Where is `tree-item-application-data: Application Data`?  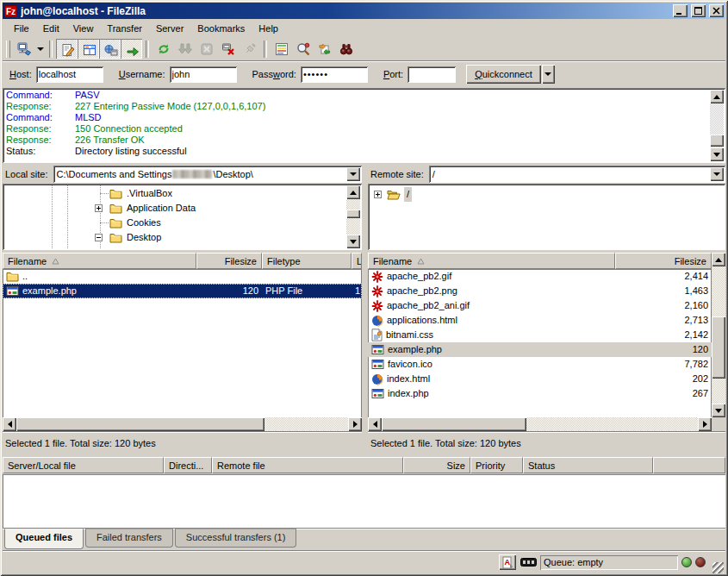 tree-item-application-data: Application Data is located at coordinates (183, 209).